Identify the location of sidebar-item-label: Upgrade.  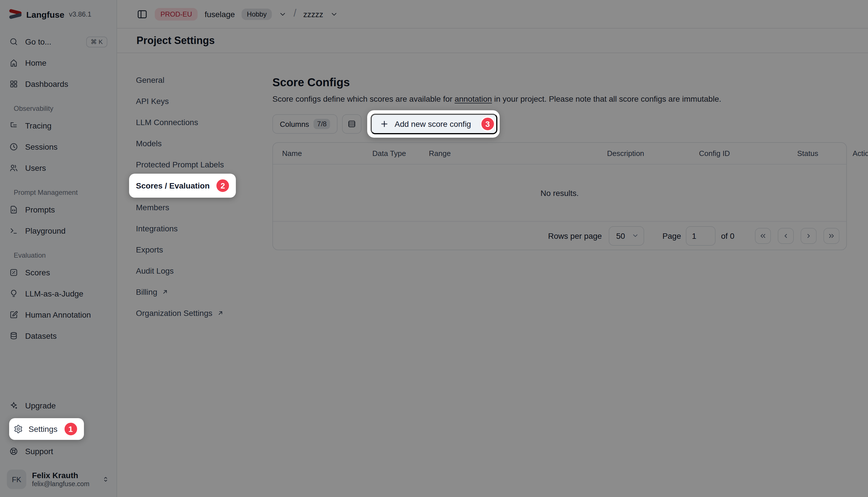
(40, 406).